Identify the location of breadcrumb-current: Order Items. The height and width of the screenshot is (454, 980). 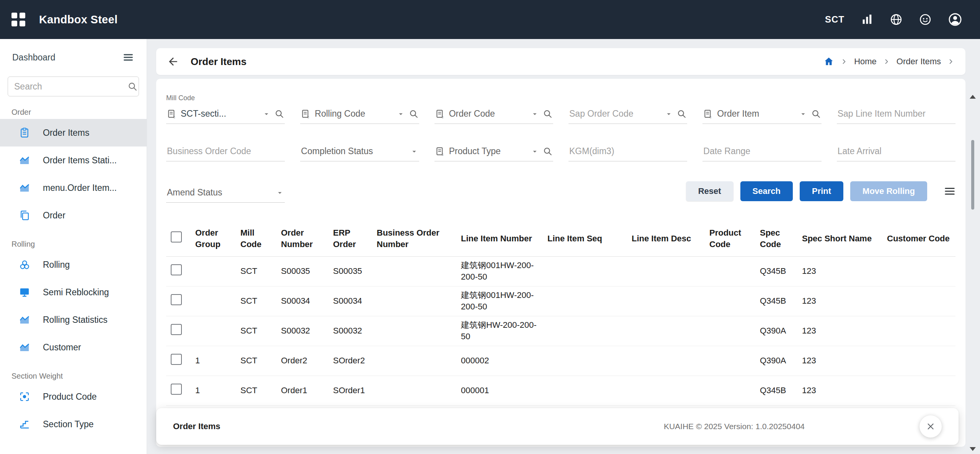
(919, 62).